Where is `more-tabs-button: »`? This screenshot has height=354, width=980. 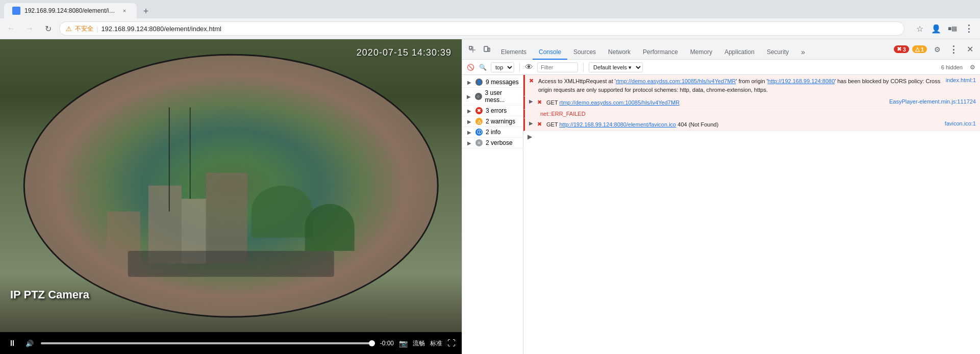 more-tabs-button: » is located at coordinates (803, 53).